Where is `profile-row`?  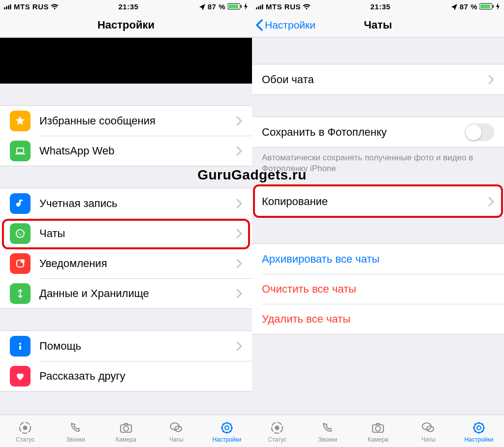 profile-row is located at coordinates (126, 60).